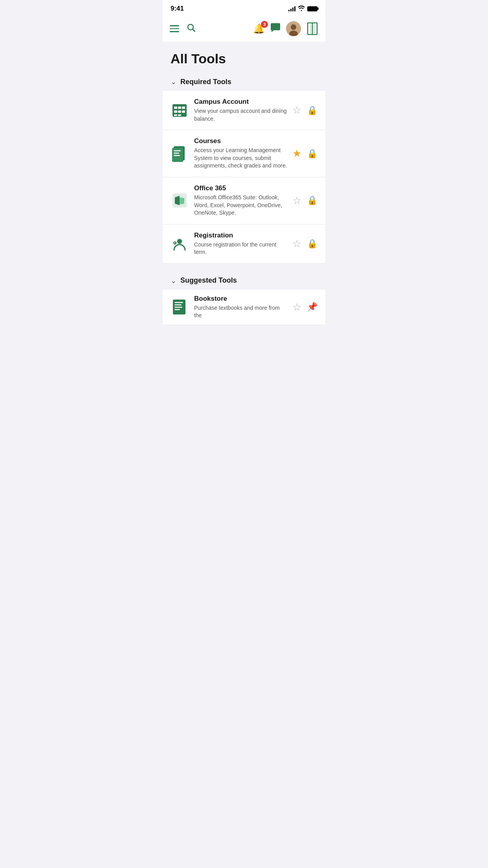 This screenshot has height=868, width=488. Describe the element at coordinates (241, 102) in the screenshot. I see `campus-account-name: Campus Account` at that location.